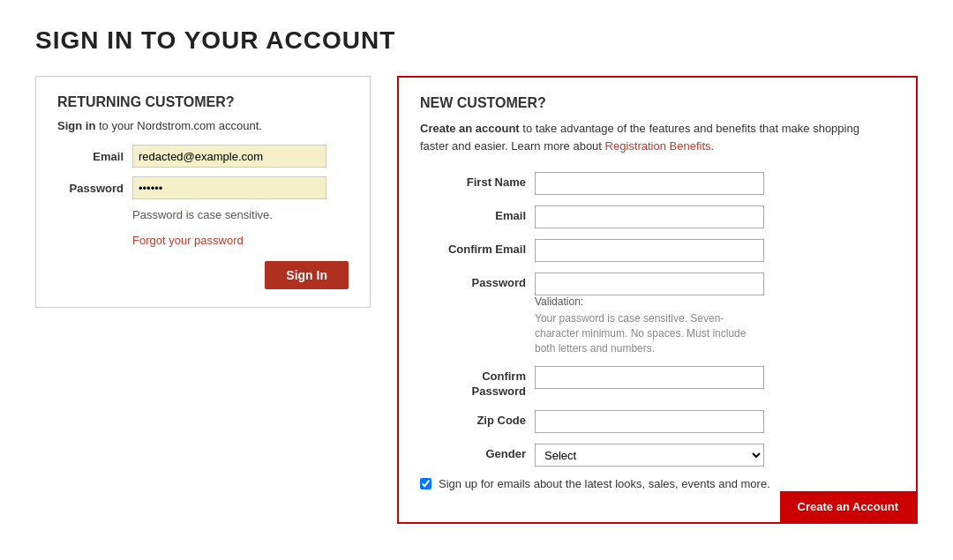 The height and width of the screenshot is (560, 953). What do you see at coordinates (655, 250) in the screenshot?
I see `confirm-email-row: Confirm Email` at bounding box center [655, 250].